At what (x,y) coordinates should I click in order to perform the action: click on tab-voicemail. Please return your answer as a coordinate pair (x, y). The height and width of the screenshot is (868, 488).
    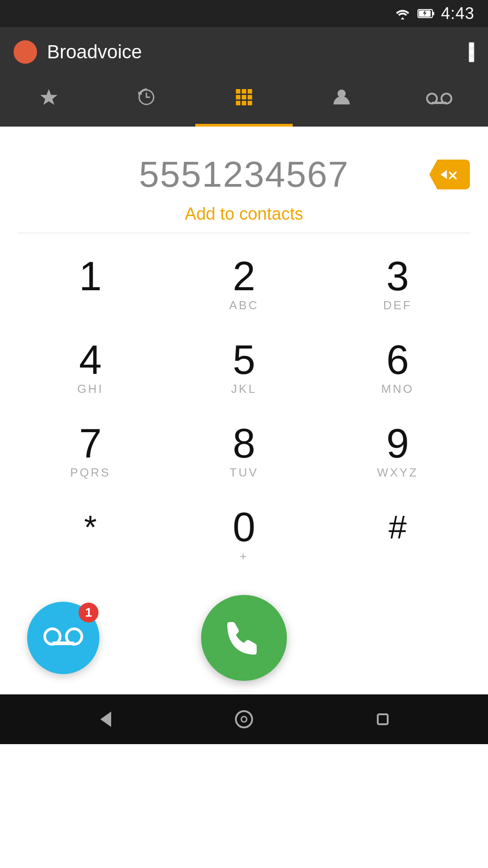
    Looking at the image, I should click on (439, 102).